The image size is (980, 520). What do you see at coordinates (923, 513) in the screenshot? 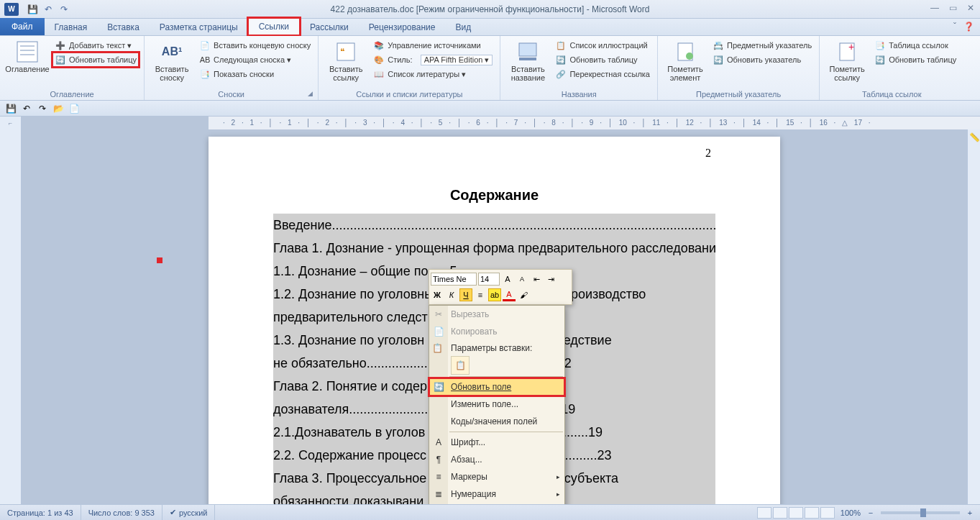
I see `zoom-thumb` at bounding box center [923, 513].